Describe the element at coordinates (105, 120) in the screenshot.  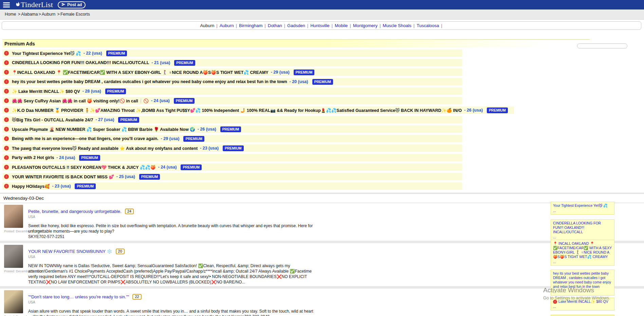
I see `premium-ad-age: - 27 (usa)` at that location.